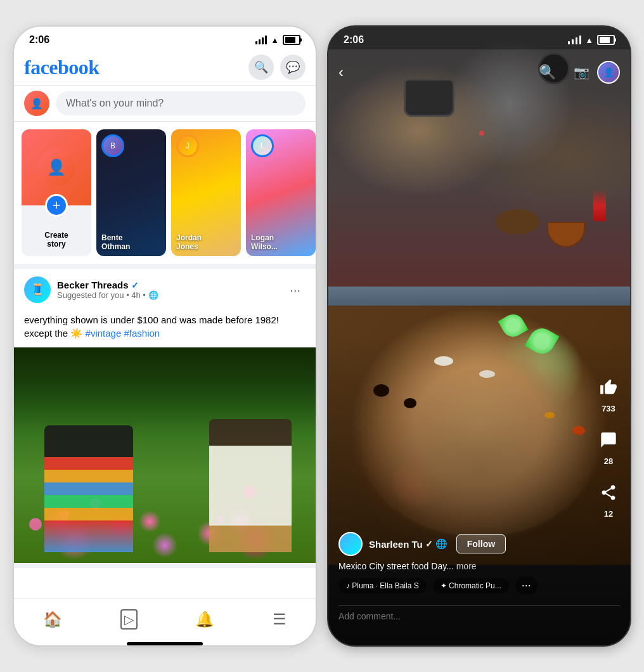  What do you see at coordinates (589, 41) in the screenshot?
I see `wifi-icon-right: ▲` at bounding box center [589, 41].